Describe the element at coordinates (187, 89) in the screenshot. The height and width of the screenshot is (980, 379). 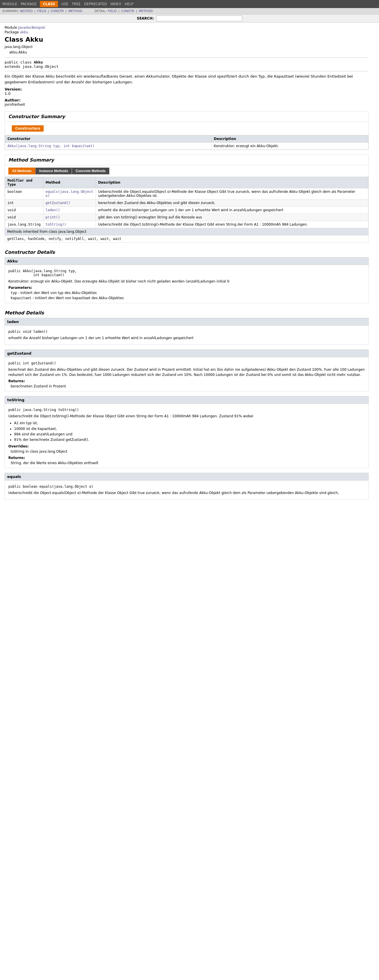
I see `version-label: Version:` at that location.